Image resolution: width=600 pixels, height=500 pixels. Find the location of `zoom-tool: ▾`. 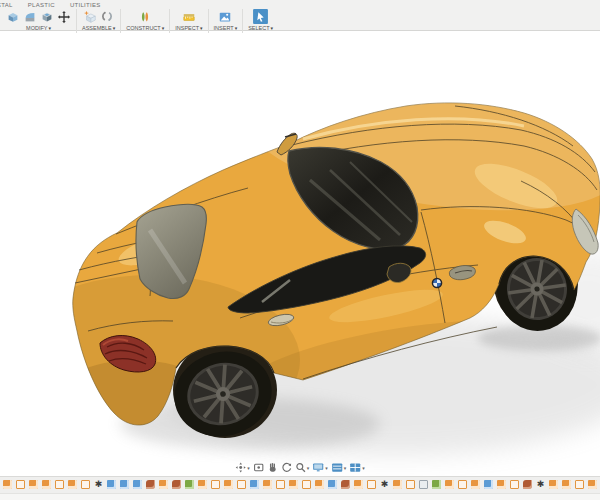

zoom-tool: ▾ is located at coordinates (302, 468).